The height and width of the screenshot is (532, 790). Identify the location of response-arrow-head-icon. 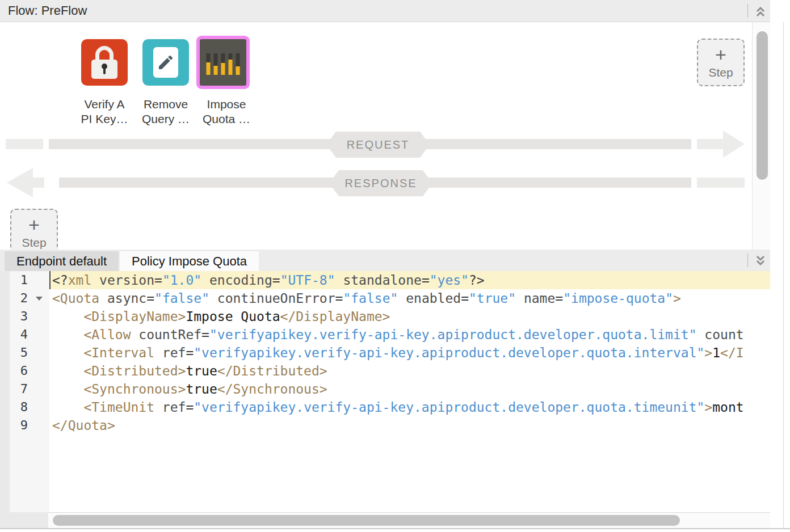
(20, 183).